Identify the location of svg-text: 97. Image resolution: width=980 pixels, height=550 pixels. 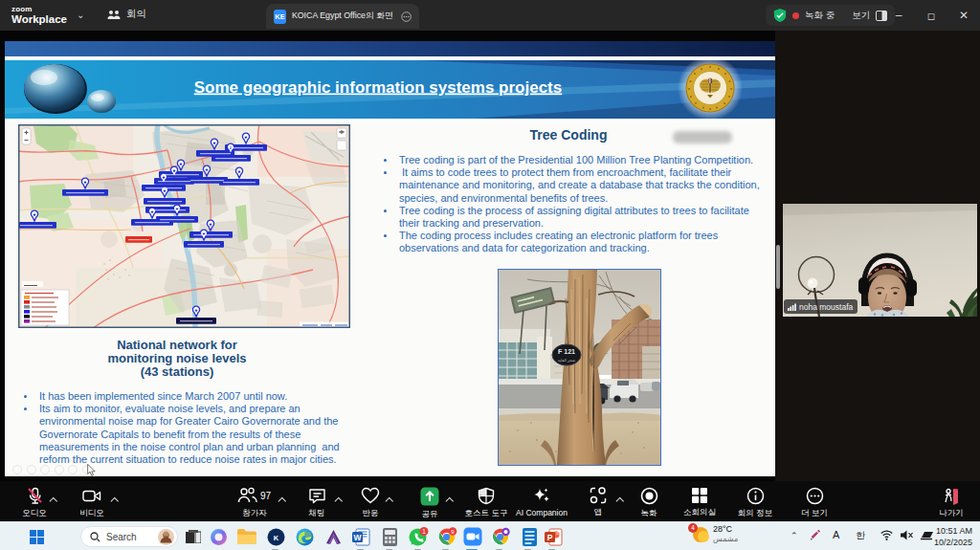
(266, 495).